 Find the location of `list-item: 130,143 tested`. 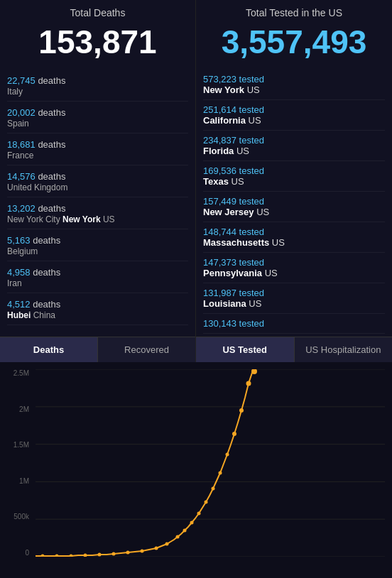

list-item: 130,143 tested is located at coordinates (294, 324).